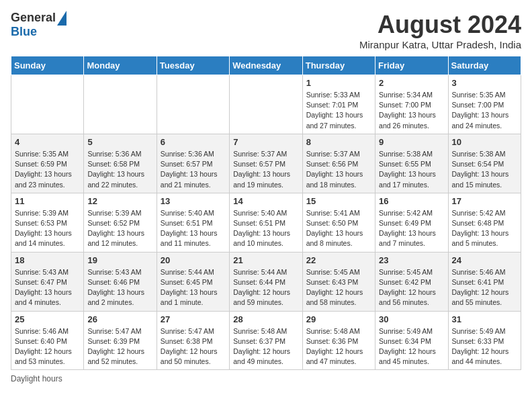 This screenshot has width=532, height=411. Describe the element at coordinates (411, 320) in the screenshot. I see `day-number: 30` at that location.